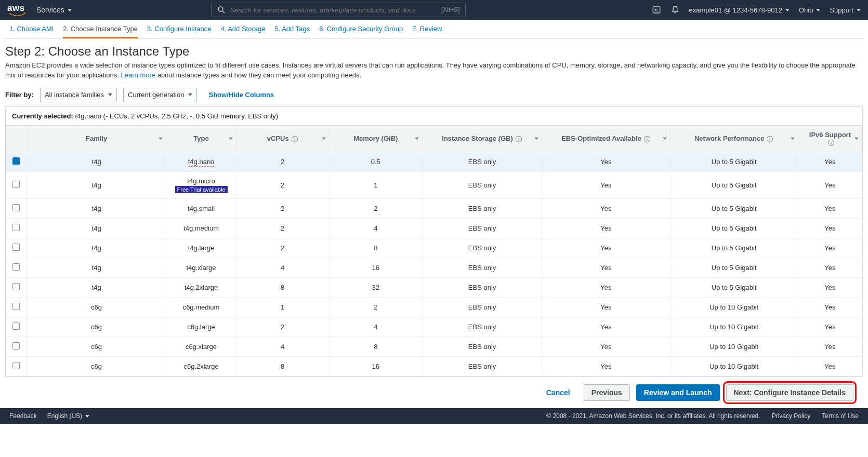 The image size is (868, 457). Describe the element at coordinates (656, 10) in the screenshot. I see `cloudshell-icon` at that location.